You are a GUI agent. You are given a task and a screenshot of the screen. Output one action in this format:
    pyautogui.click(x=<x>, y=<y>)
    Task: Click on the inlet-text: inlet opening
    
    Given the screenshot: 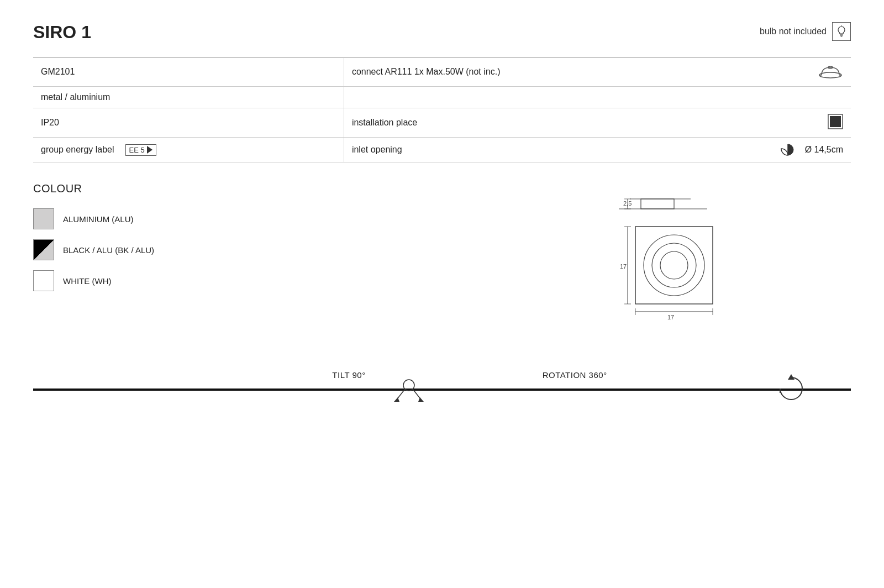 What is the action you would take?
    pyautogui.click(x=377, y=150)
    